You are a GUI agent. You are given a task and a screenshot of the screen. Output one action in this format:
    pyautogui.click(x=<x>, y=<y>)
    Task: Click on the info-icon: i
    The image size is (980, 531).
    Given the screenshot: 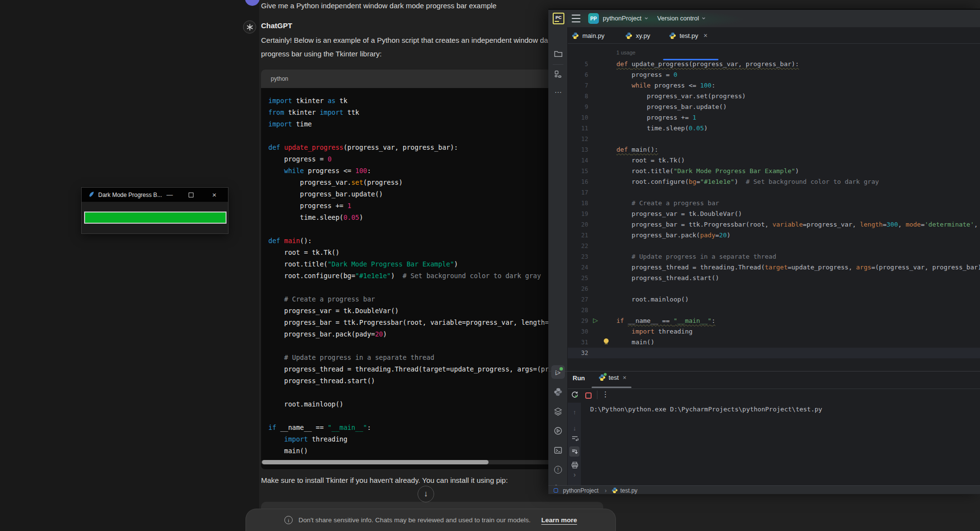 What is the action you would take?
    pyautogui.click(x=289, y=520)
    